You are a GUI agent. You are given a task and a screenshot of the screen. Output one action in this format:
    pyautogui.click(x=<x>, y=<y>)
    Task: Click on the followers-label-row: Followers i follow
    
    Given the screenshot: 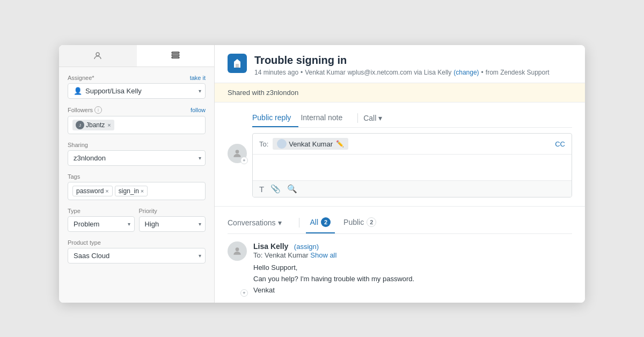 What is the action you would take?
    pyautogui.click(x=136, y=110)
    